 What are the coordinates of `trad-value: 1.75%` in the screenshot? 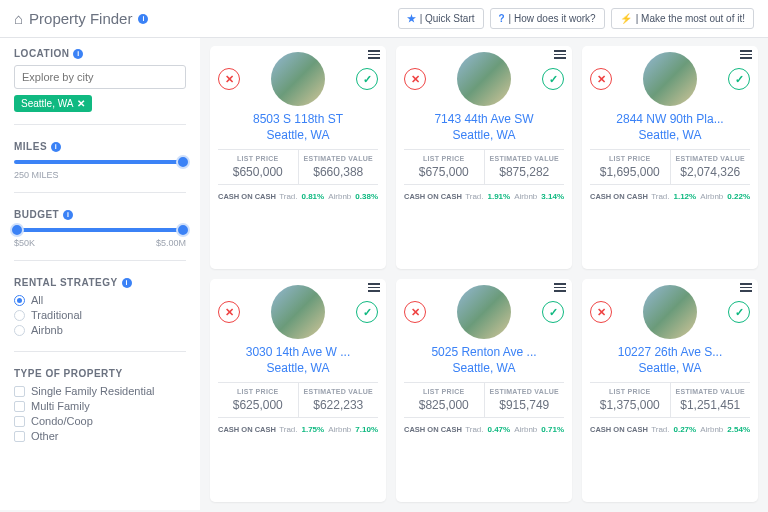 It's located at (314, 430).